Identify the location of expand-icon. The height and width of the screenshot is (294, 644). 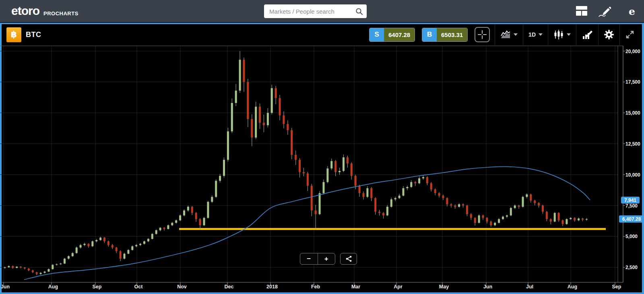
(630, 35).